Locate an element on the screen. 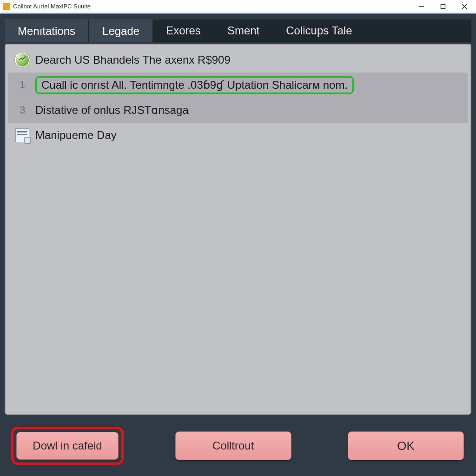 This screenshot has height=476, width=476. tab-strip: Menıtations Legade Exores Sment Colicups… is located at coordinates (238, 31).